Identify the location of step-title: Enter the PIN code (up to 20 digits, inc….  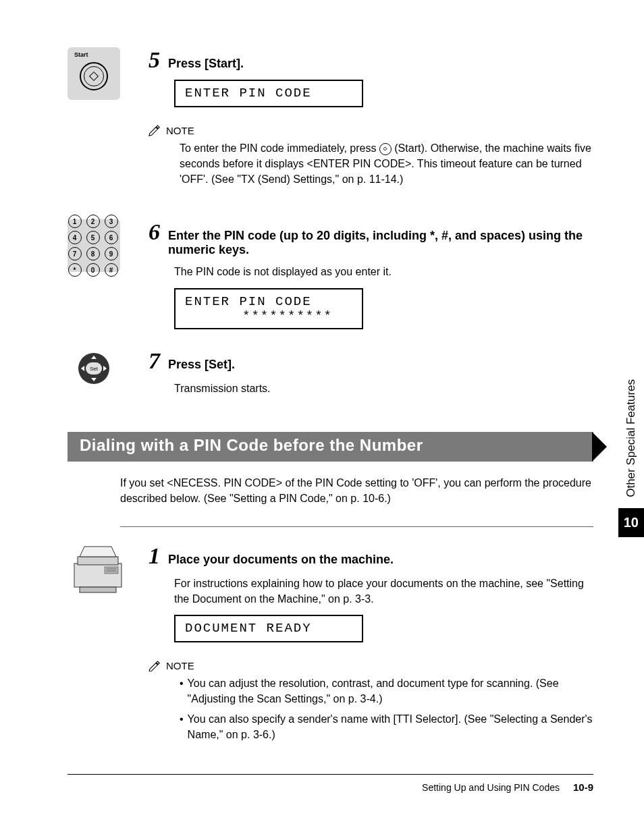
(381, 243).